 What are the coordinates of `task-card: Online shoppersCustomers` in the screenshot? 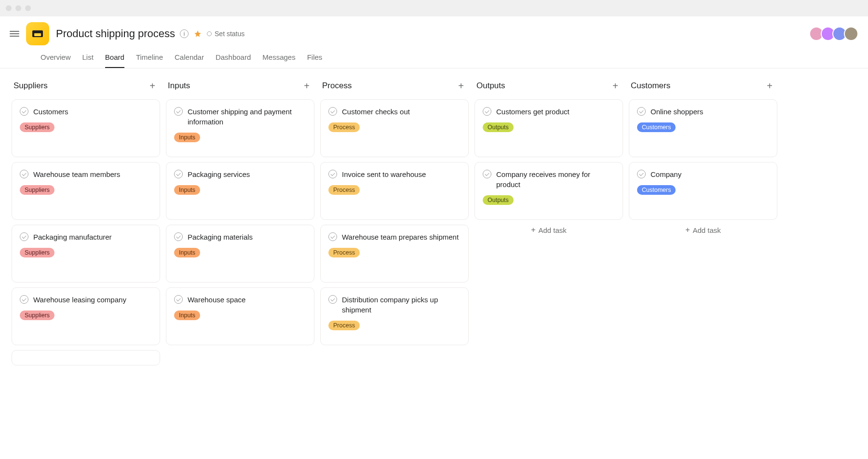 It's located at (703, 128).